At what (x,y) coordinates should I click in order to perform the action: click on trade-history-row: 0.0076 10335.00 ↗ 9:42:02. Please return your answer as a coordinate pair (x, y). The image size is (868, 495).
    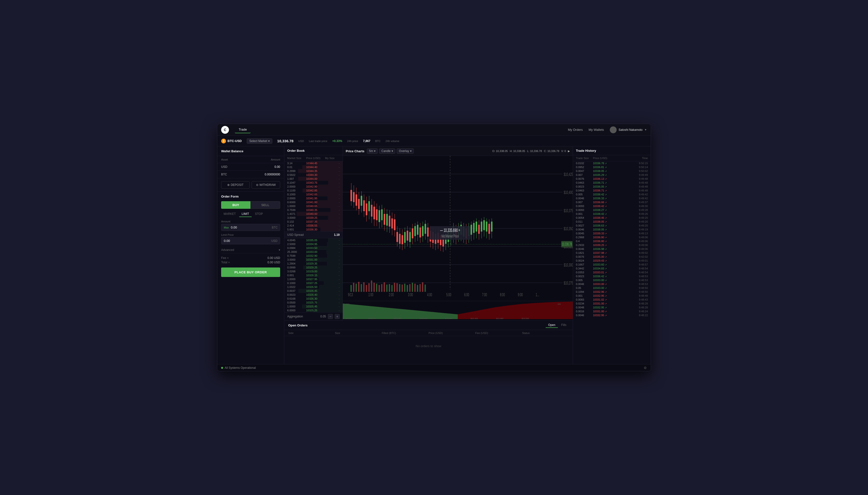
    Looking at the image, I should click on (612, 257).